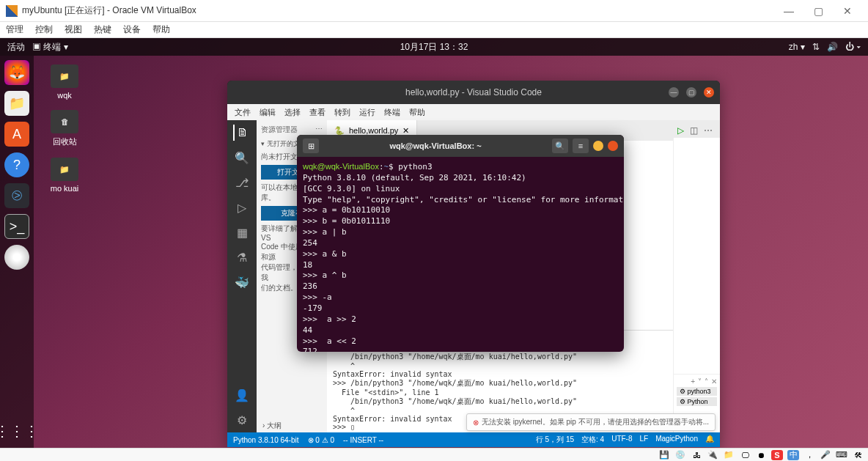  I want to click on ime-keyboard-icon: ⌨, so click(842, 455).